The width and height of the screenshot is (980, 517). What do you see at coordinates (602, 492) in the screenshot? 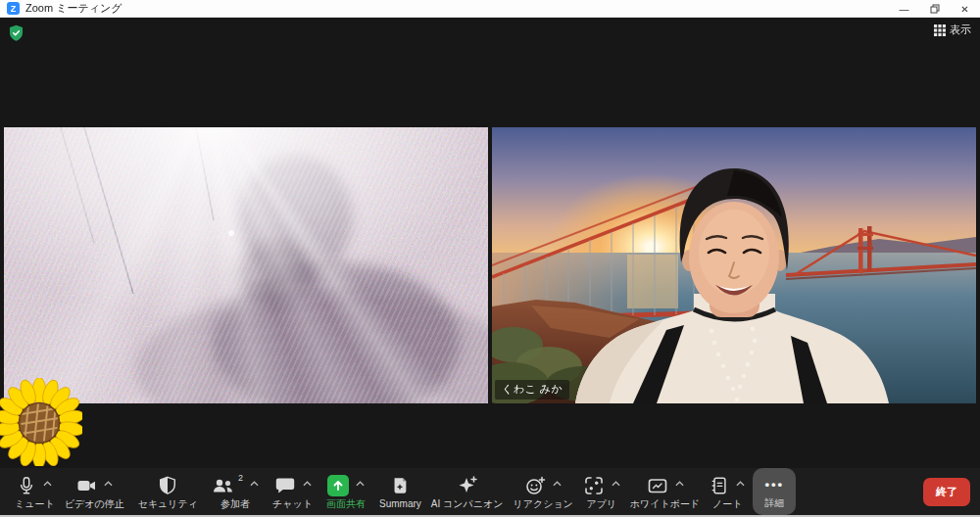
I see `apps-button: アプリ` at bounding box center [602, 492].